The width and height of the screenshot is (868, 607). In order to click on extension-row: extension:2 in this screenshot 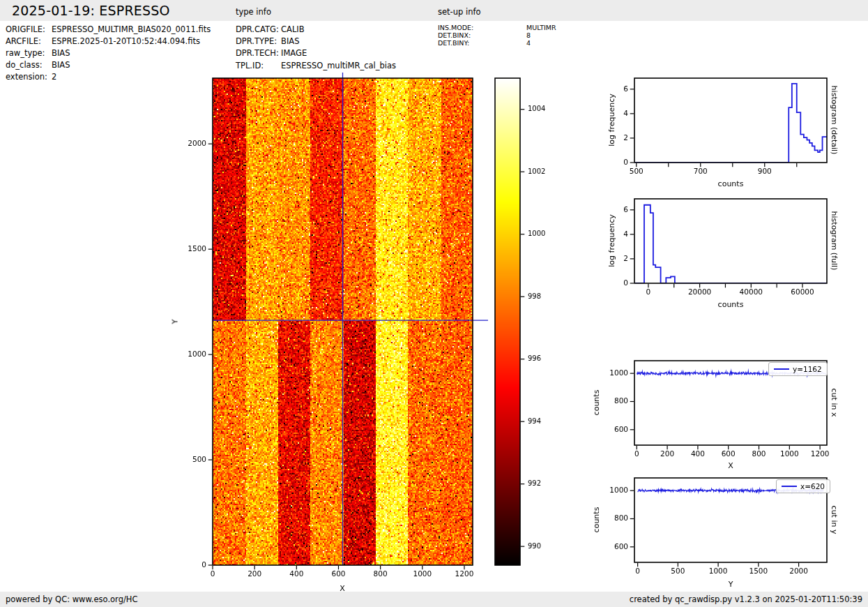, I will do `click(31, 77)`.